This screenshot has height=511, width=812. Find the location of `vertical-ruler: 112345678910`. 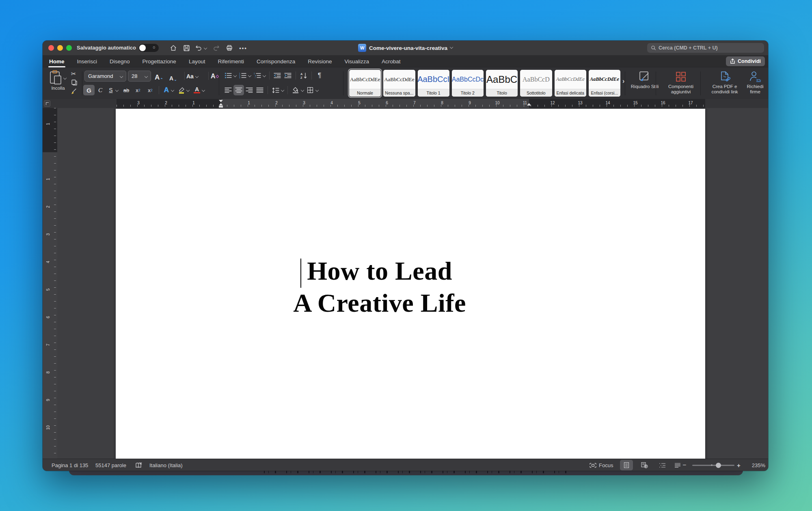

vertical-ruler: 112345678910 is located at coordinates (50, 283).